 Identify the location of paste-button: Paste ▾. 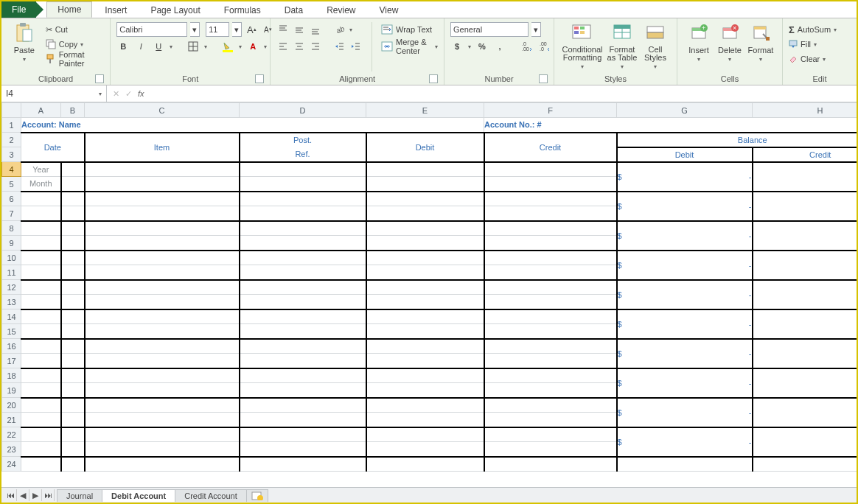
(24, 47).